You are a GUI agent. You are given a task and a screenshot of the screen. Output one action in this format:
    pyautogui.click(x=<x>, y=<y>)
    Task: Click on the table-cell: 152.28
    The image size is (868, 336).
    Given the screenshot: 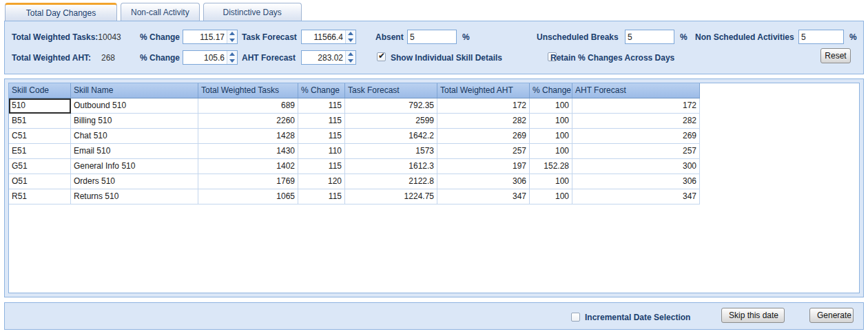 What is the action you would take?
    pyautogui.click(x=551, y=167)
    